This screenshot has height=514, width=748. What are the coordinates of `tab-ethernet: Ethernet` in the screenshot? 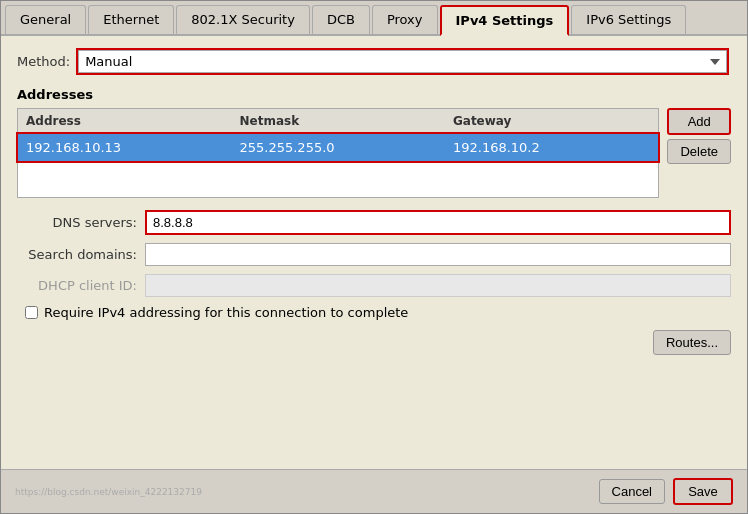 It's located at (131, 20).